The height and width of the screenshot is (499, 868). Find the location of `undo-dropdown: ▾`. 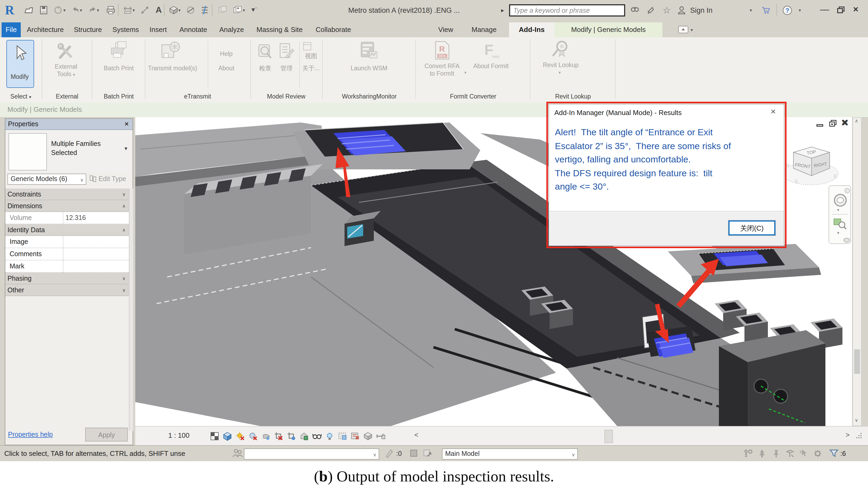

undo-dropdown: ▾ is located at coordinates (81, 10).